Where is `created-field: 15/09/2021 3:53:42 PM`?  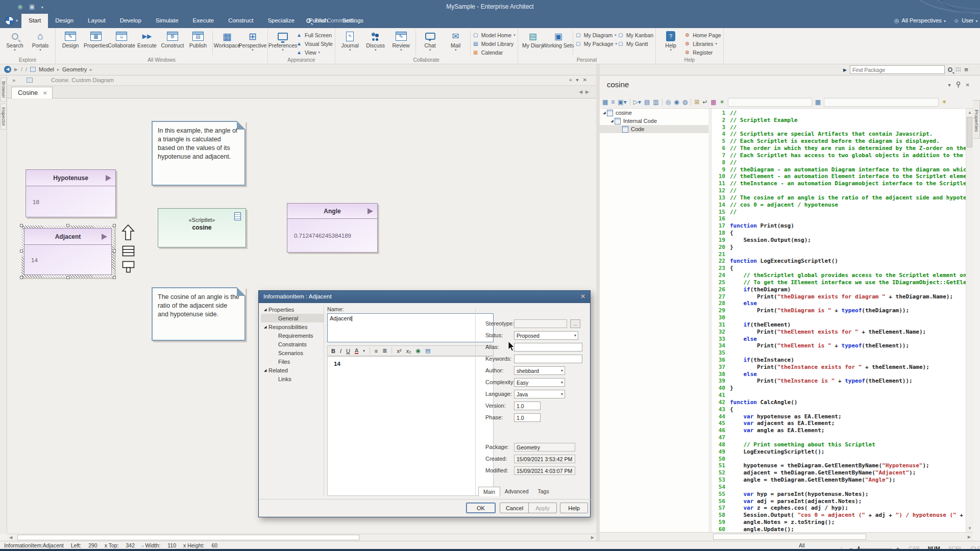
created-field: 15/09/2021 3:53:42 PM is located at coordinates (545, 459).